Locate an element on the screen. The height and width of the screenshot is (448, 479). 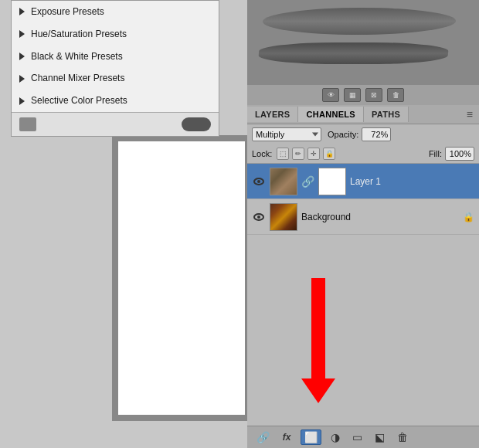
layer-effects-button: fx is located at coordinates (287, 437).